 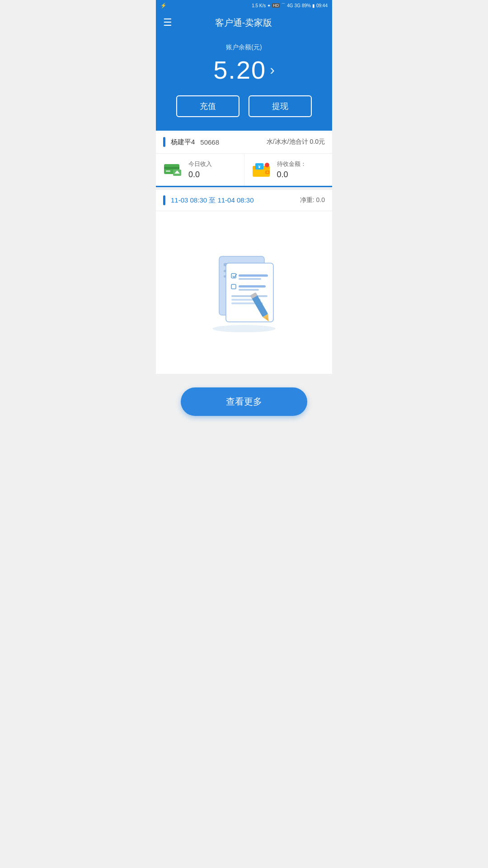 I want to click on user-id: 50668, so click(x=210, y=142).